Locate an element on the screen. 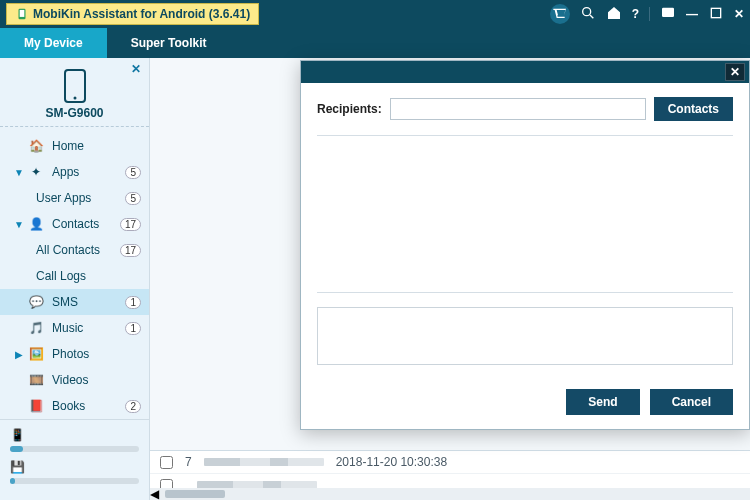 The image size is (750, 500). maximize-icon is located at coordinates (716, 14).